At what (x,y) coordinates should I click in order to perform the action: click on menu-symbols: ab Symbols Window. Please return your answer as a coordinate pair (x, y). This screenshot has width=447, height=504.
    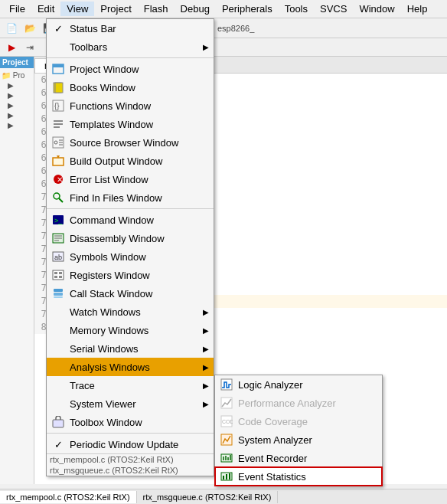
    Looking at the image, I should click on (130, 257).